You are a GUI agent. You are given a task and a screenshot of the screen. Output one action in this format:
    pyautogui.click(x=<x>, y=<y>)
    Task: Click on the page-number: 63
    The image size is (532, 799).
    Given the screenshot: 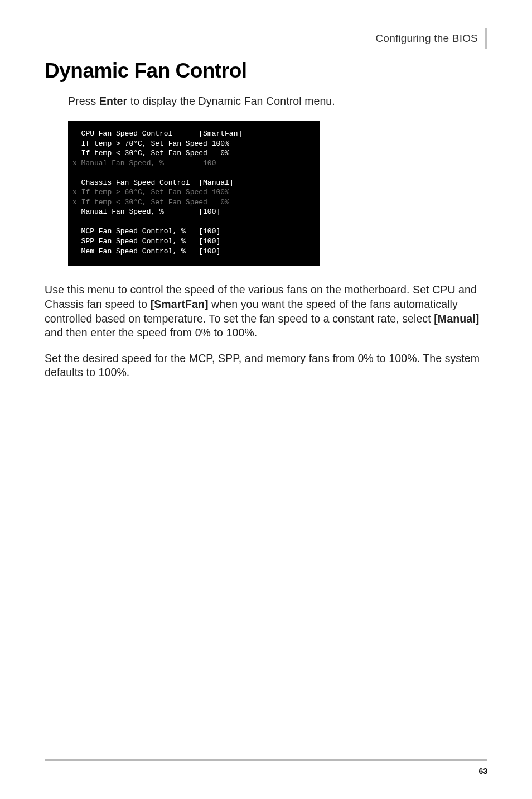 What is the action you would take?
    pyautogui.click(x=266, y=771)
    